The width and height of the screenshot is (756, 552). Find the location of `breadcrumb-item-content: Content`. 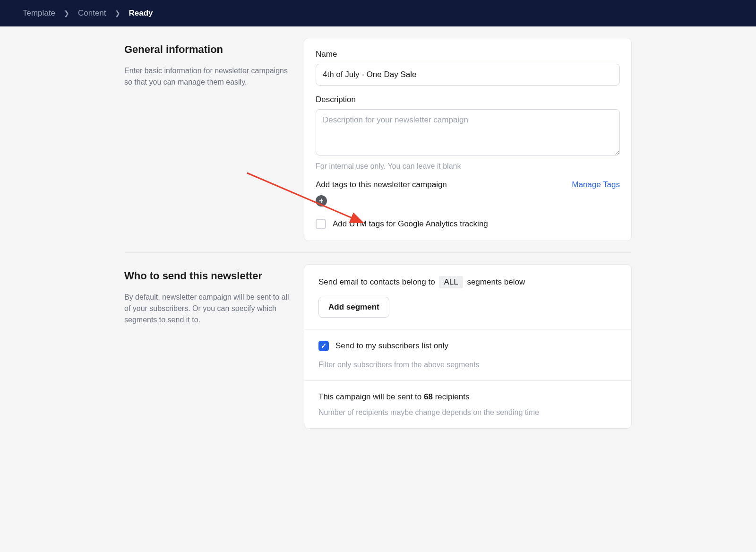

breadcrumb-item-content: Content is located at coordinates (92, 13).